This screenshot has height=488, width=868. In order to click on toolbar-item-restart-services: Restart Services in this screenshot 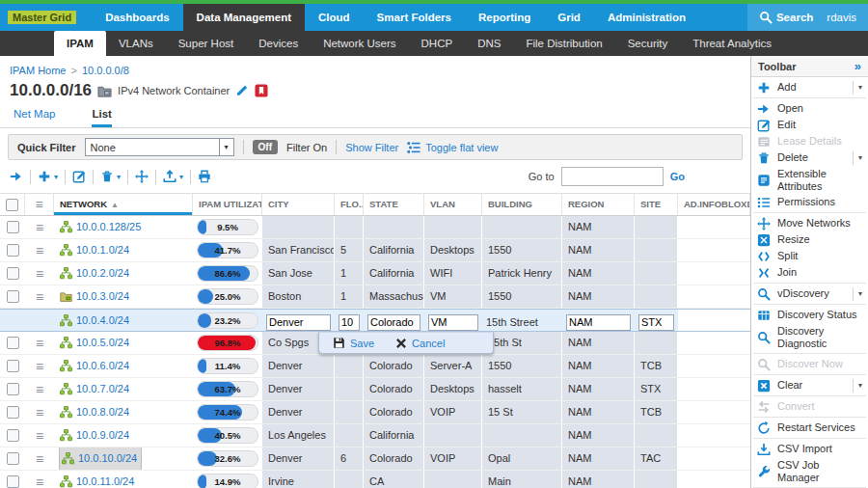, I will do `click(810, 428)`.